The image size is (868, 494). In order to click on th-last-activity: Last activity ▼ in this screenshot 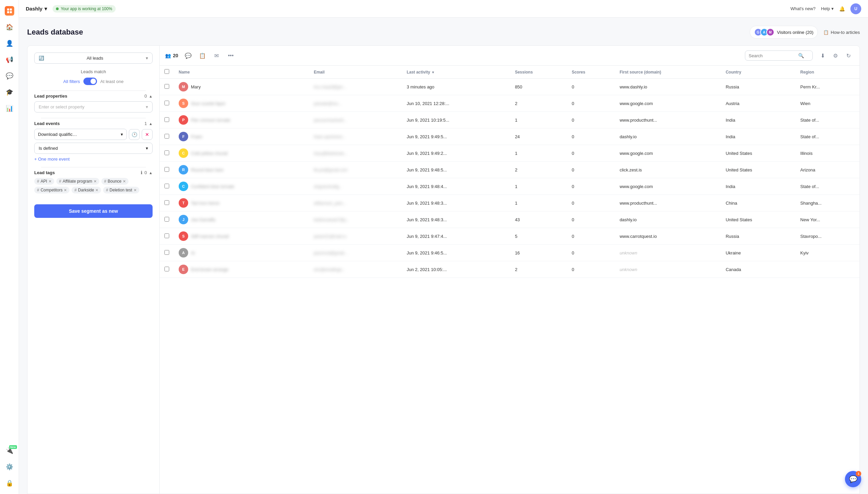, I will do `click(456, 72)`.